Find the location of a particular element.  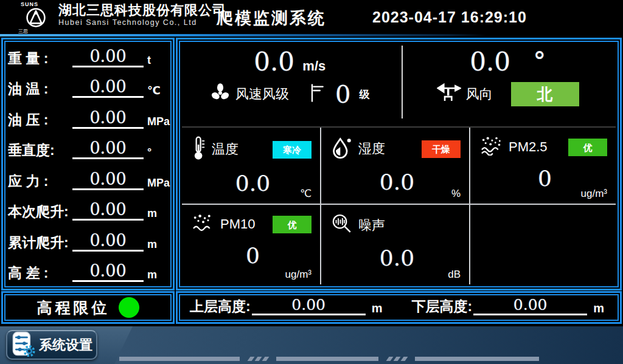

company-logo: SUNS 三思 is located at coordinates (36, 18).